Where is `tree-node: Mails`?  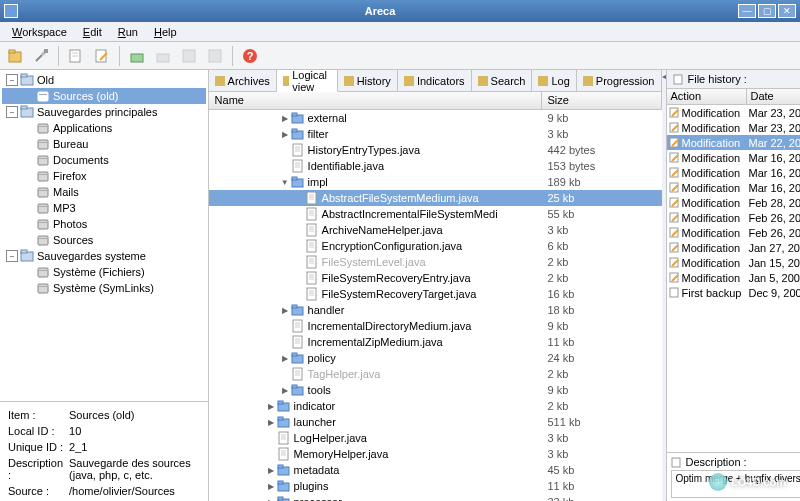 tree-node: Mails is located at coordinates (104, 192).